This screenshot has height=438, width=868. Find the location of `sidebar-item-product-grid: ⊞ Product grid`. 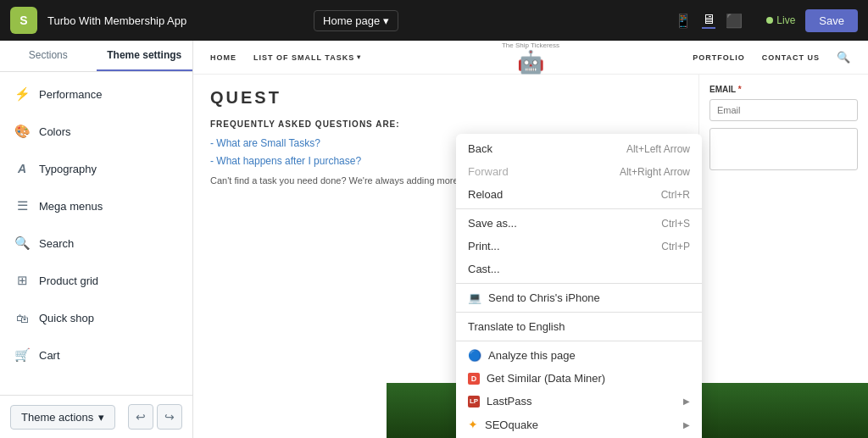

sidebar-item-product-grid: ⊞ Product grid is located at coordinates (97, 280).